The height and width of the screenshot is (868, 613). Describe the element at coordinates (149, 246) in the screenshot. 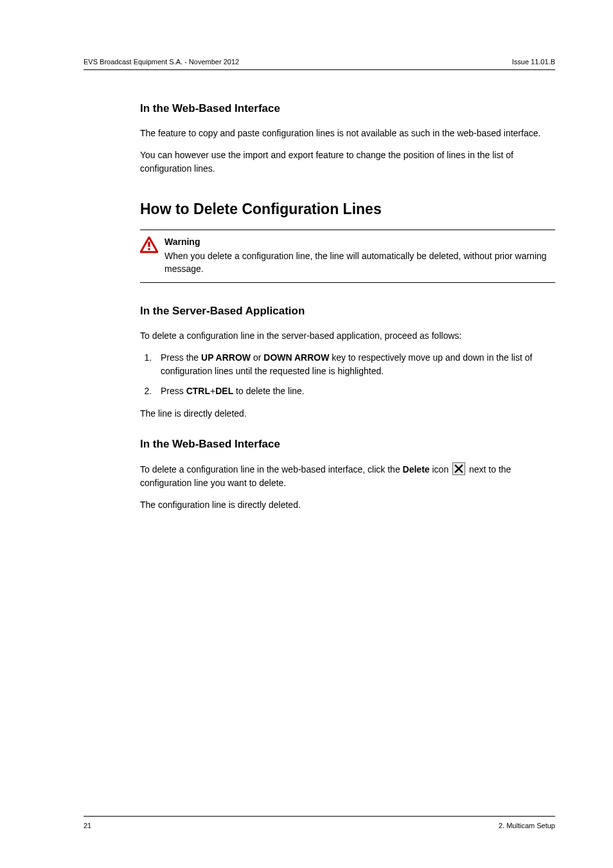

I see `warning-triangle-icon` at that location.